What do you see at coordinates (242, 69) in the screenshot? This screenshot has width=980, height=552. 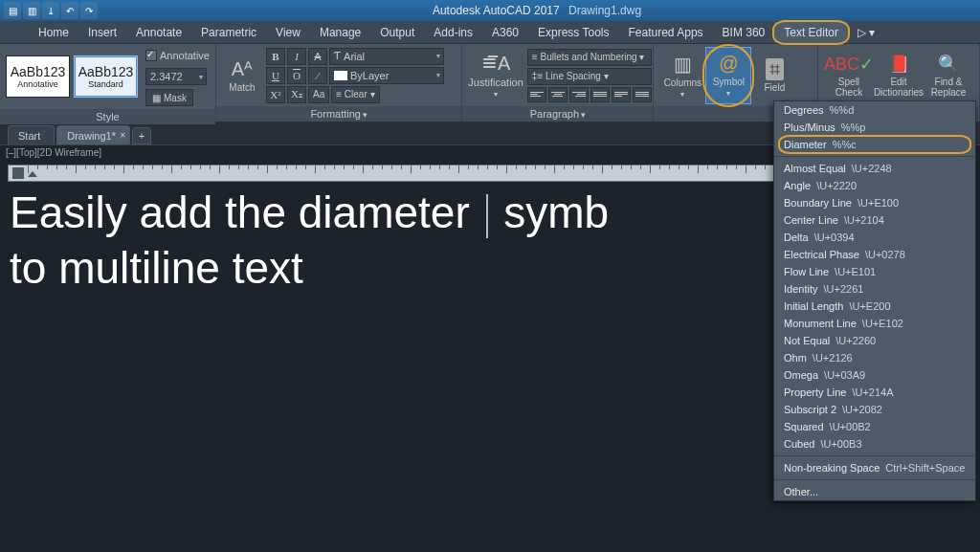 I see `match-icon: Aᴬ` at bounding box center [242, 69].